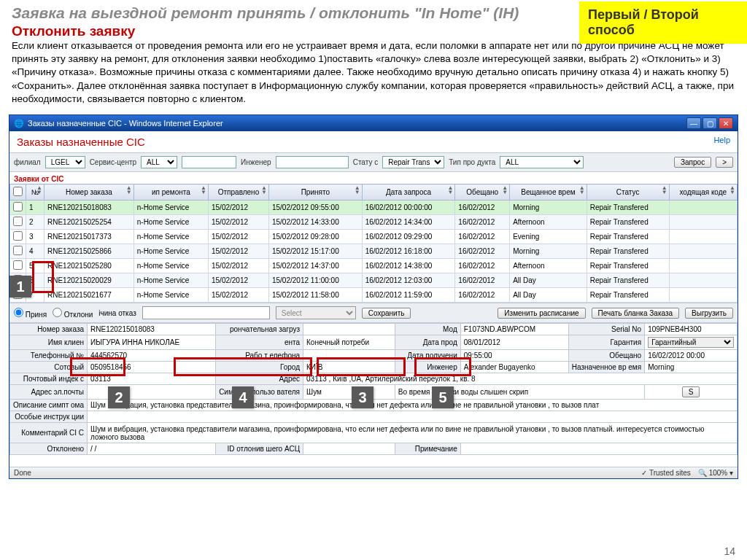 The width and height of the screenshot is (747, 560). Describe the element at coordinates (606, 343) in the screenshot. I see `warranty-label: Гарантия` at that location.